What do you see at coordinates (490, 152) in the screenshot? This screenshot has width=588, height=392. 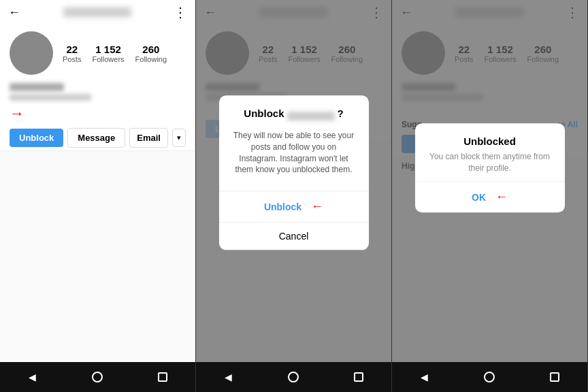 I see `unblocked-dialog-body: Unblocked You can block them anytime fro…` at bounding box center [490, 152].